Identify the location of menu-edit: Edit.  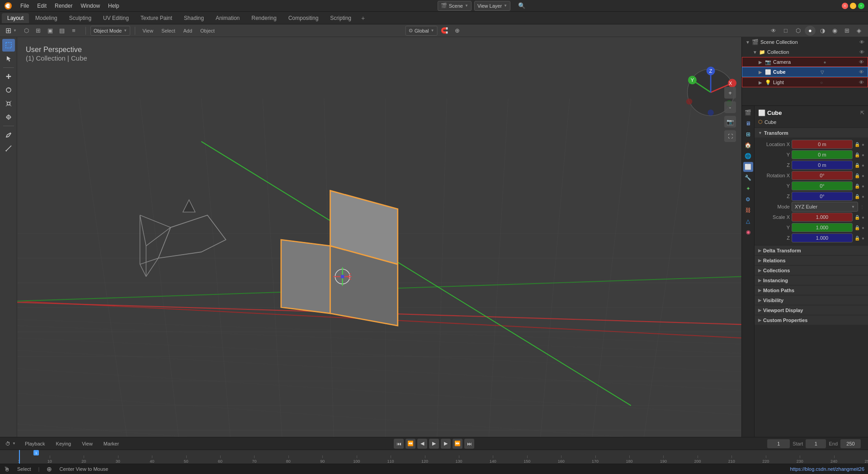
(42, 6).